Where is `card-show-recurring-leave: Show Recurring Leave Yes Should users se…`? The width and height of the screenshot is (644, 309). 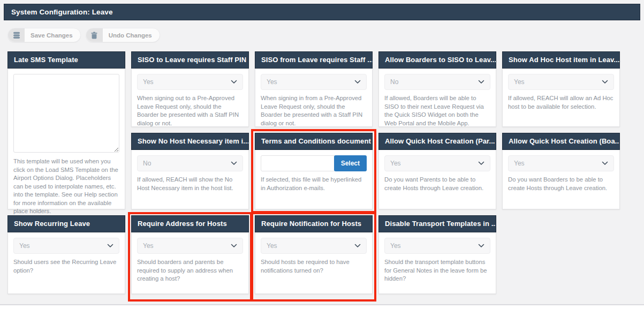
card-show-recurring-leave: Show Recurring Leave Yes Should users se… is located at coordinates (66, 255).